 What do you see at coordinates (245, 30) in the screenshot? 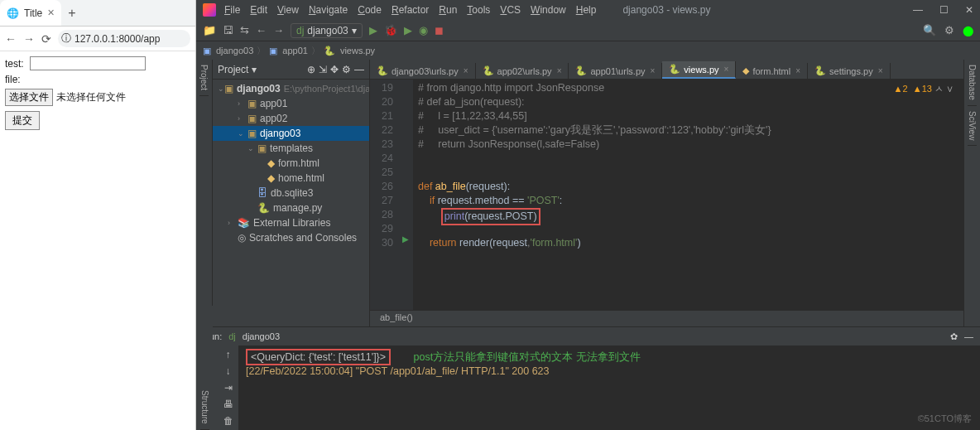
I see `sync-icon: ⇆` at bounding box center [245, 30].